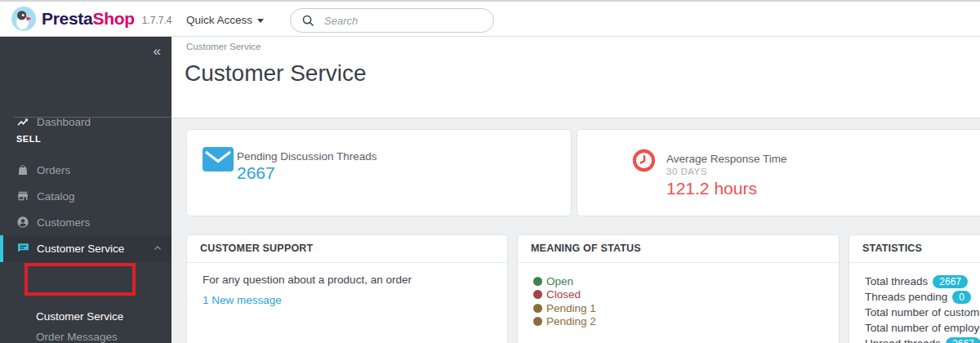  I want to click on stat-label: Total number of customers, so click(923, 312).